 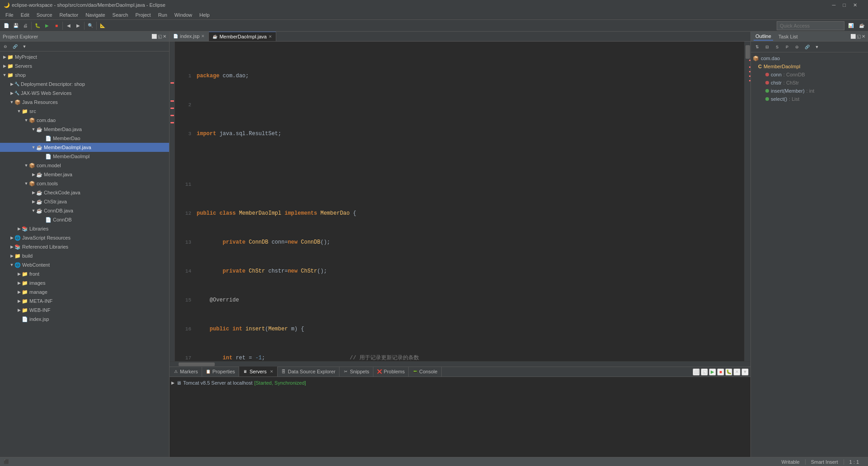 What do you see at coordinates (90, 26) in the screenshot?
I see `search-button: 🔍` at bounding box center [90, 26].